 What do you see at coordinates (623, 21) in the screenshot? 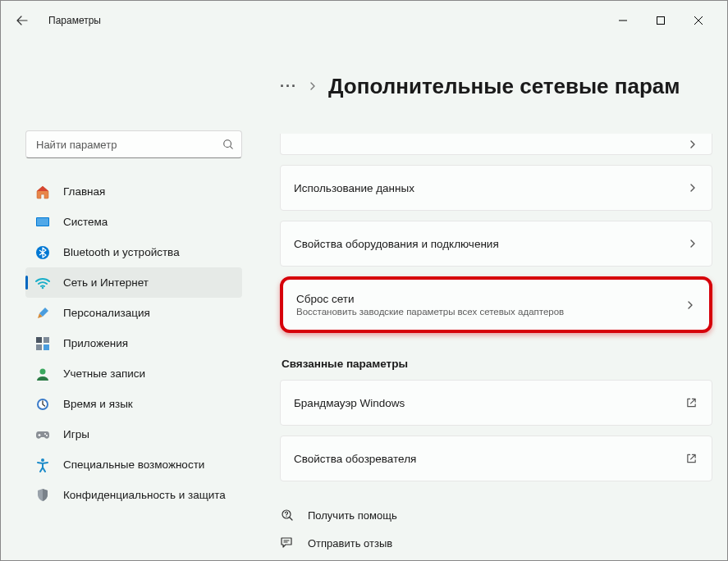
I see `minimize-icon` at bounding box center [623, 21].